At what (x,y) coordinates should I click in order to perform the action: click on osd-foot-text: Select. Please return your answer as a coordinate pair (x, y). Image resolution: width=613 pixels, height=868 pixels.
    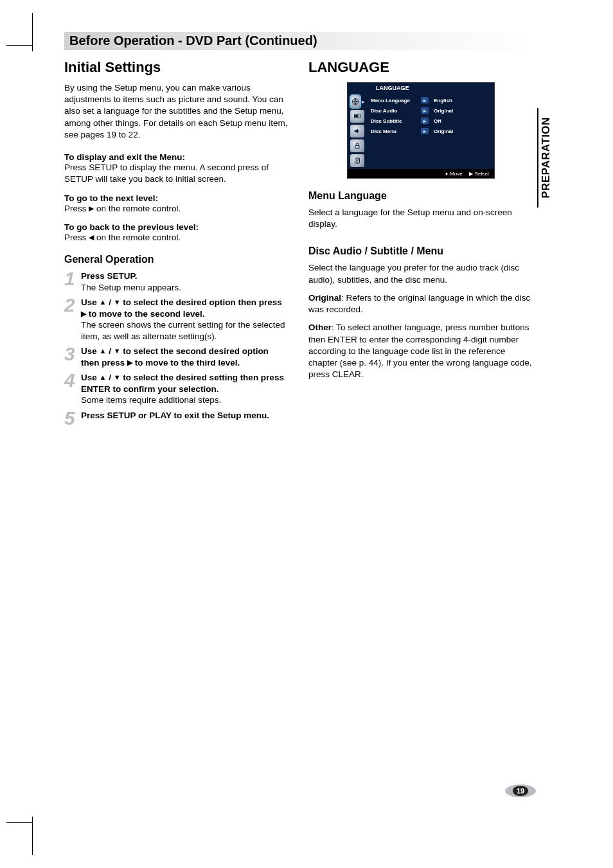
    Looking at the image, I should click on (482, 173).